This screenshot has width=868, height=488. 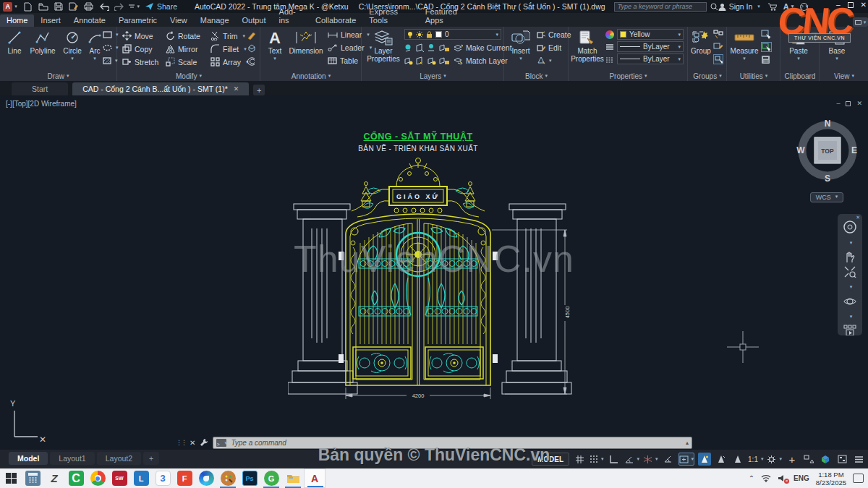 What do you see at coordinates (181, 442) in the screenshot?
I see `command-grip-handle: ⋮⋮` at bounding box center [181, 442].